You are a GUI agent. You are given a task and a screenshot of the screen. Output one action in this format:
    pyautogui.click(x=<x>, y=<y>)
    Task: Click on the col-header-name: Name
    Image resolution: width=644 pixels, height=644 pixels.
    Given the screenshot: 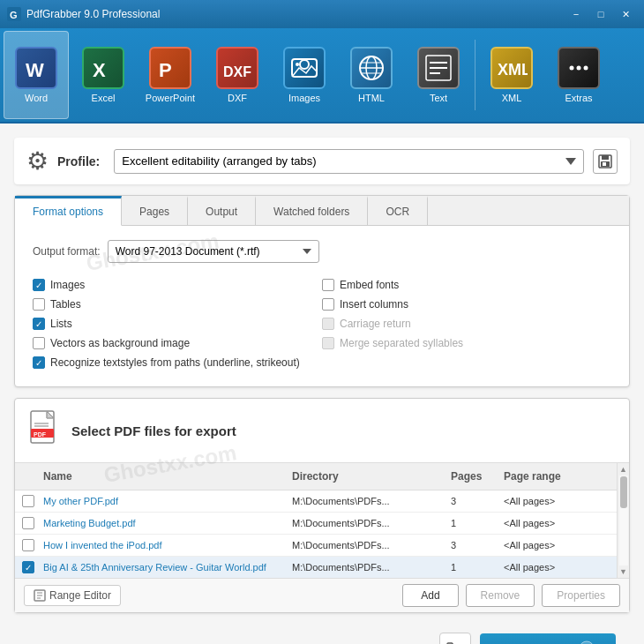 What is the action you would take?
    pyautogui.click(x=161, y=476)
    